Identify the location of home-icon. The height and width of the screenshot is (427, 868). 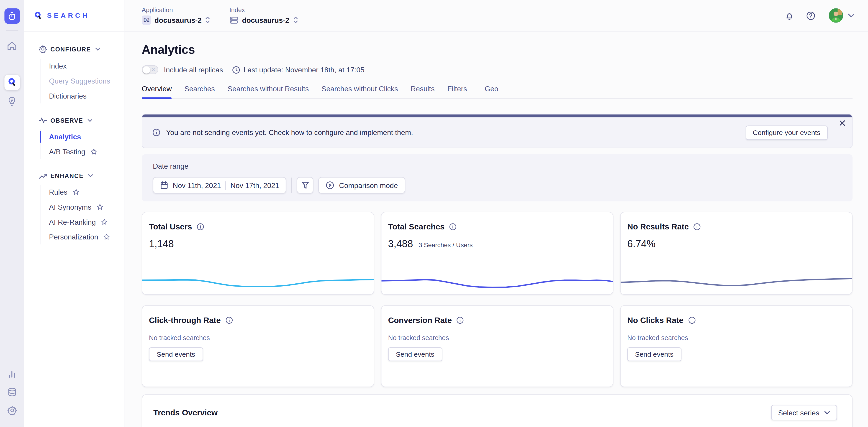
(12, 46).